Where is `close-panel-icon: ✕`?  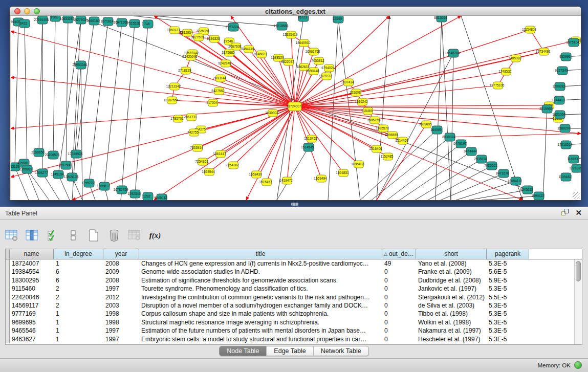
close-panel-icon: ✕ is located at coordinates (578, 213).